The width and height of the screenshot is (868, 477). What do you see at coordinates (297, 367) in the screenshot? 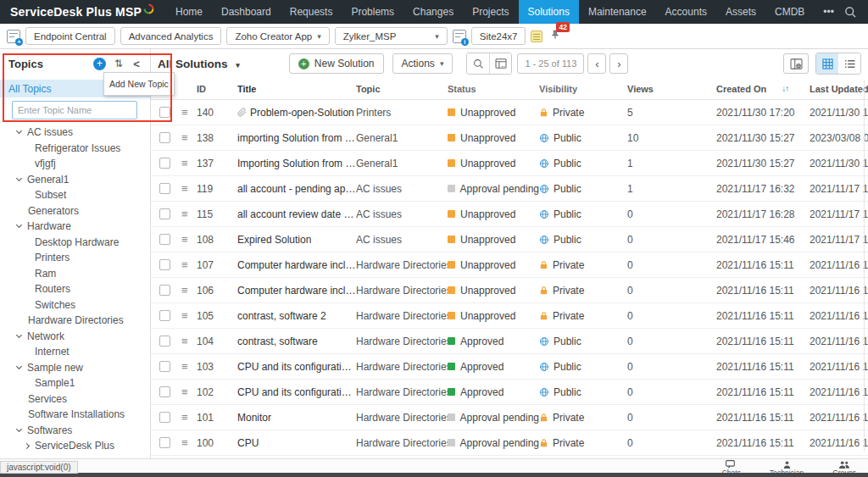
I see `solution-title-link: CPU and its configurations 2` at bounding box center [297, 367].